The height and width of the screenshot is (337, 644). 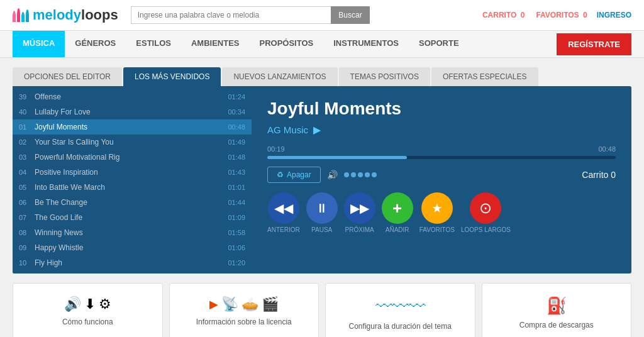 What do you see at coordinates (132, 187) in the screenshot?
I see `track-item: 05 Into Battle We March 01:01` at bounding box center [132, 187].